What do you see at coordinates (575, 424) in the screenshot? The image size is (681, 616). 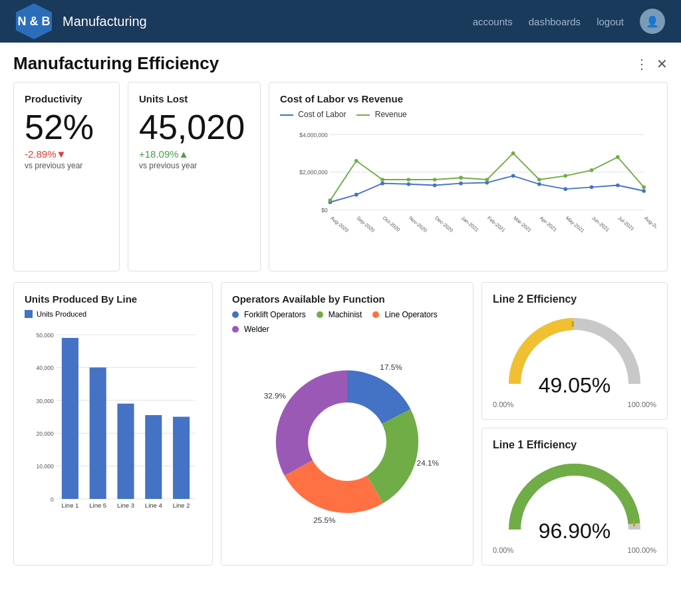 I see `gauges-column: Line 2 Efficiency 49.05% 0.00% 100.00% L…` at bounding box center [575, 424].